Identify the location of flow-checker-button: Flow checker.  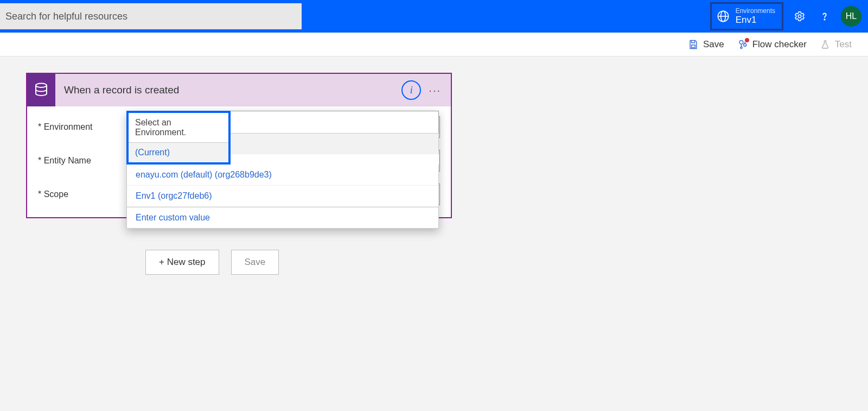
(772, 45).